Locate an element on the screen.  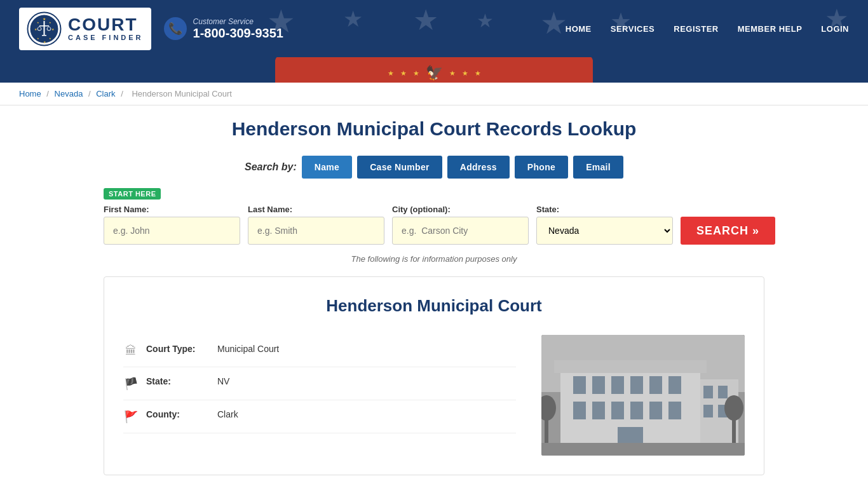
logo-case-finder-label: CASE FINDER is located at coordinates (105, 37).